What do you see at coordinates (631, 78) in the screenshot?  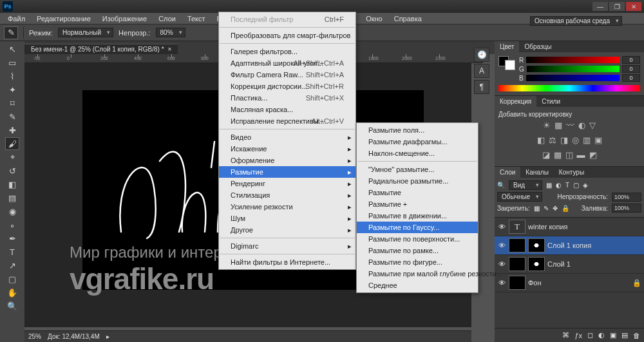 I see `b-input` at bounding box center [631, 78].